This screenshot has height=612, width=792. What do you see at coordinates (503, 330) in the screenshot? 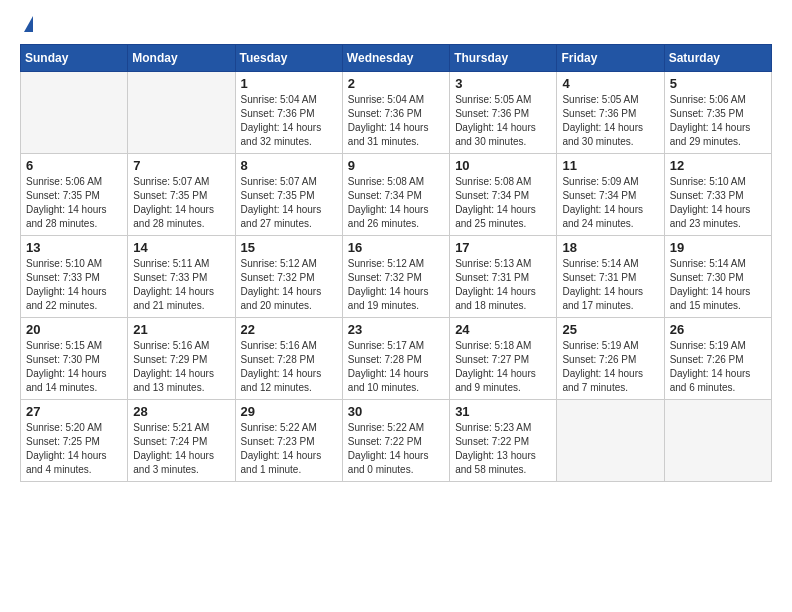
I see `day-number: 24` at bounding box center [503, 330].